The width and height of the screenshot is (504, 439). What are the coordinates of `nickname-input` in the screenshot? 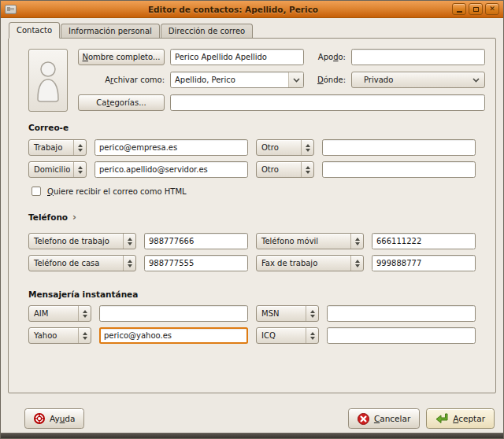 It's located at (418, 57).